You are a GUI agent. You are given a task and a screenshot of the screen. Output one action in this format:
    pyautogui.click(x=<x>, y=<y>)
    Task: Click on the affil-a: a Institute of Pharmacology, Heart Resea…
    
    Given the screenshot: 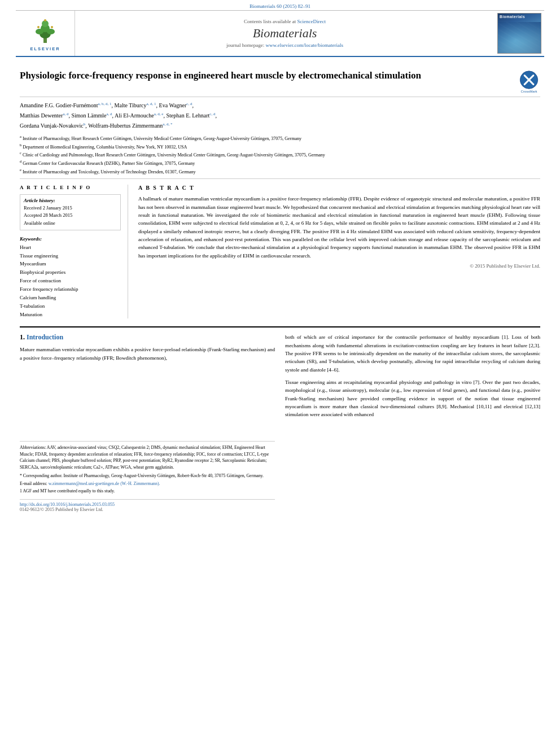 What is the action you would take?
    pyautogui.click(x=280, y=138)
    